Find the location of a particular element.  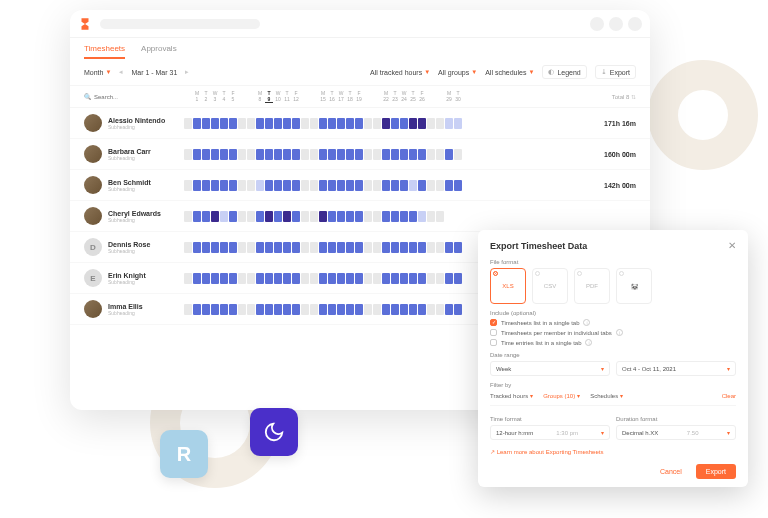

nav-prev-icon: ◂ is located at coordinates (121, 72).